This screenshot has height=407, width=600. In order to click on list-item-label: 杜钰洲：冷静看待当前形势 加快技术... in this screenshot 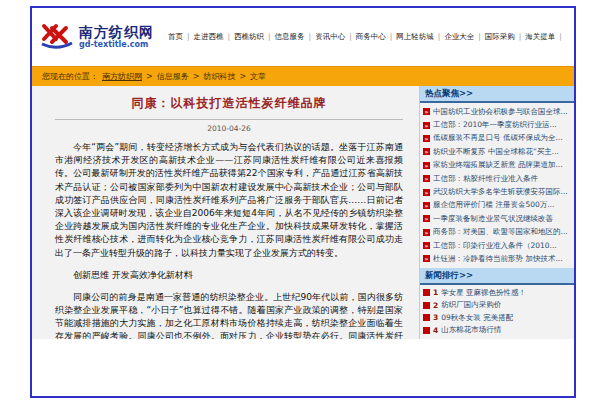, I will do `click(498, 259)`.